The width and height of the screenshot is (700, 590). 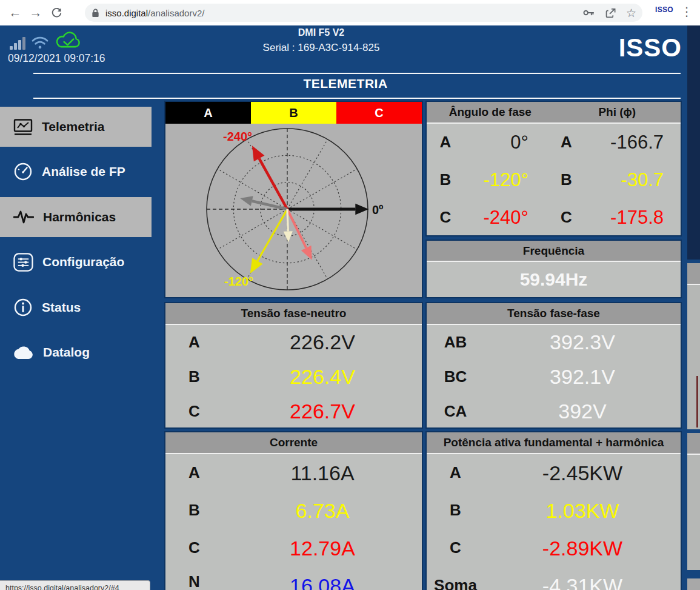 What do you see at coordinates (238, 136) in the screenshot?
I see `angle-label-minus-240: -240°` at bounding box center [238, 136].